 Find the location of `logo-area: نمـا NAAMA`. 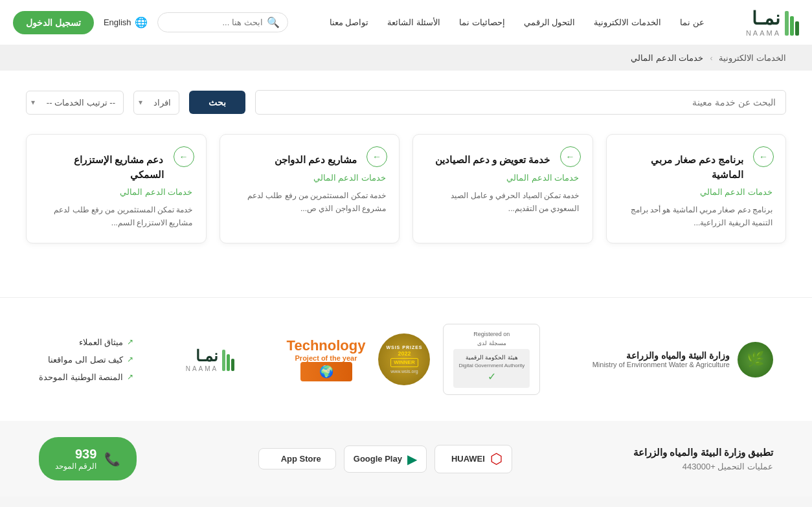

logo-area: نمـا NAAMA is located at coordinates (773, 22).